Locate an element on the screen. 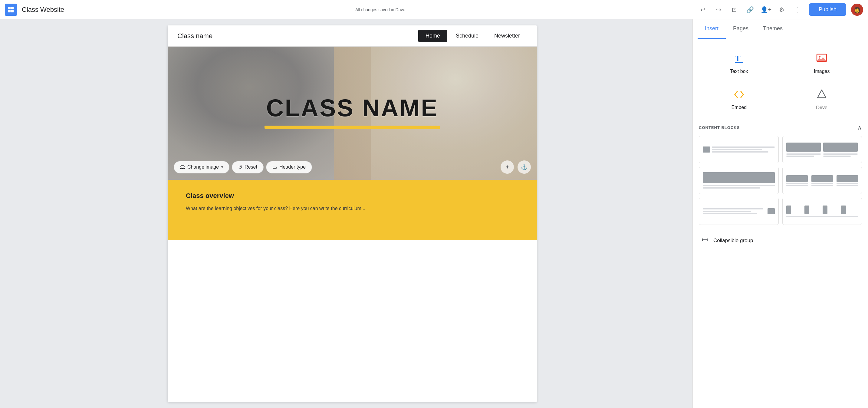  insert-drive: Drive is located at coordinates (822, 100).